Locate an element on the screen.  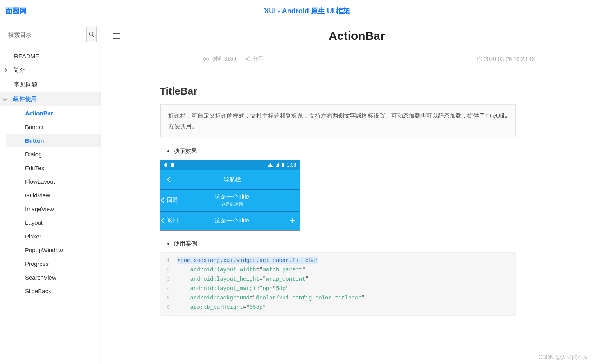
line-number: 3. is located at coordinates (169, 280).